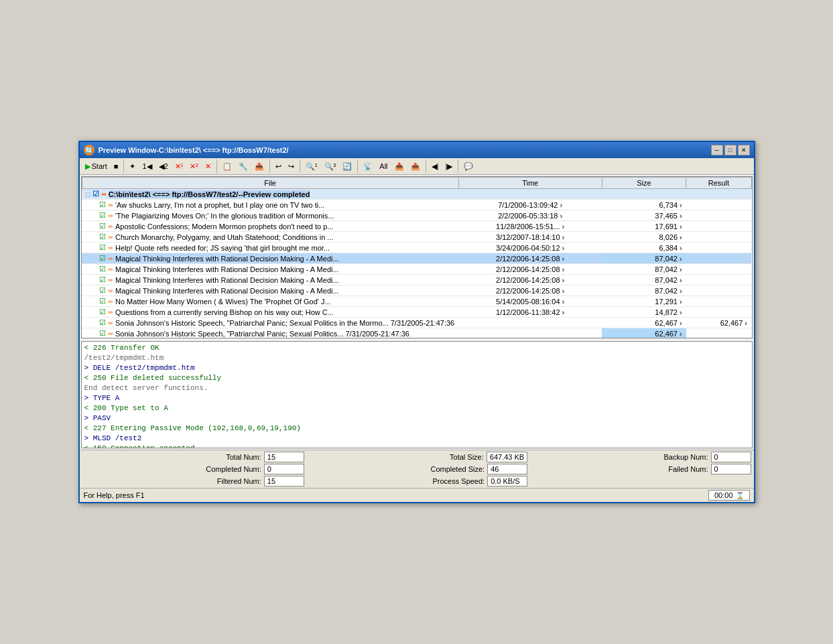 Image resolution: width=833 pixels, height=644 pixels. Describe the element at coordinates (731, 469) in the screenshot. I see `failed-num-value: 0` at that location.